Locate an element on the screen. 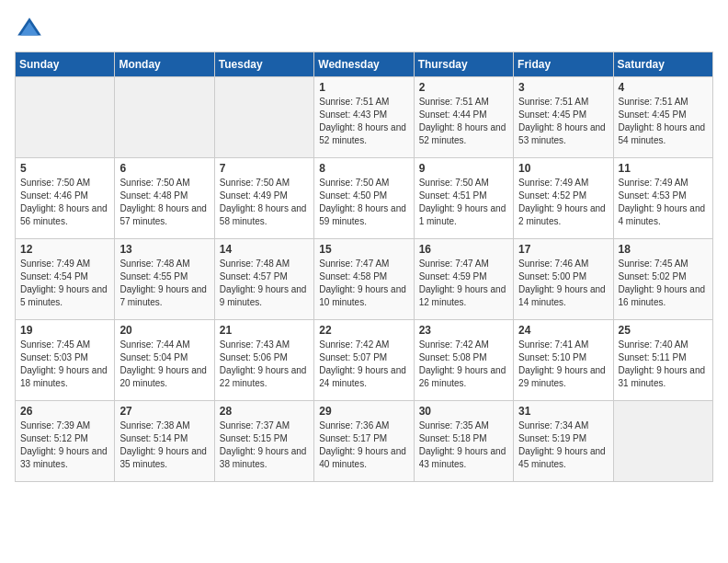 The image size is (728, 563). calendar-cell: 15Sunrise: 7:47 AM Sunset: 4:58 PM Dayli… is located at coordinates (364, 280).